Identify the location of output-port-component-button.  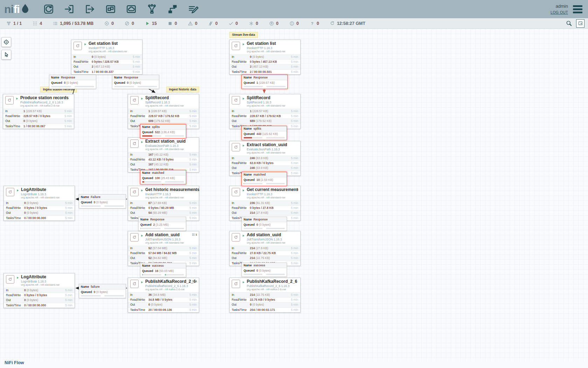
(90, 9).